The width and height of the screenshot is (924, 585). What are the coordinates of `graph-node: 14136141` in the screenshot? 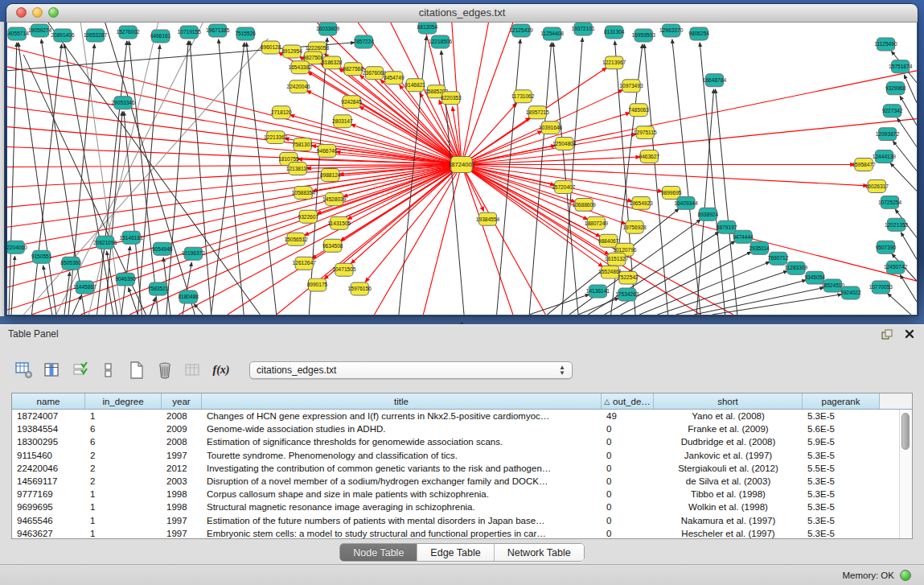 It's located at (598, 291).